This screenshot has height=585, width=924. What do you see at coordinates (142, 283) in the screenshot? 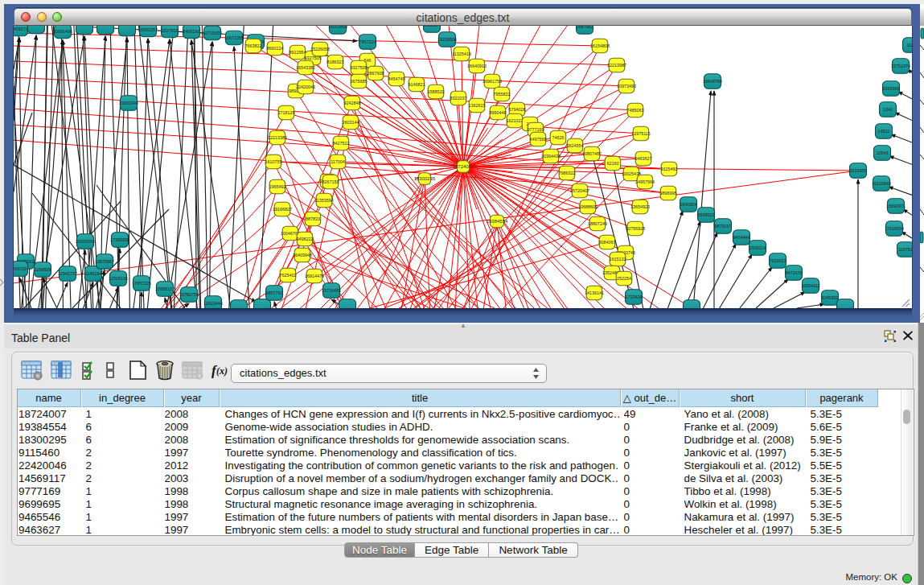
I see `svg-text: 17957225` at bounding box center [142, 283].